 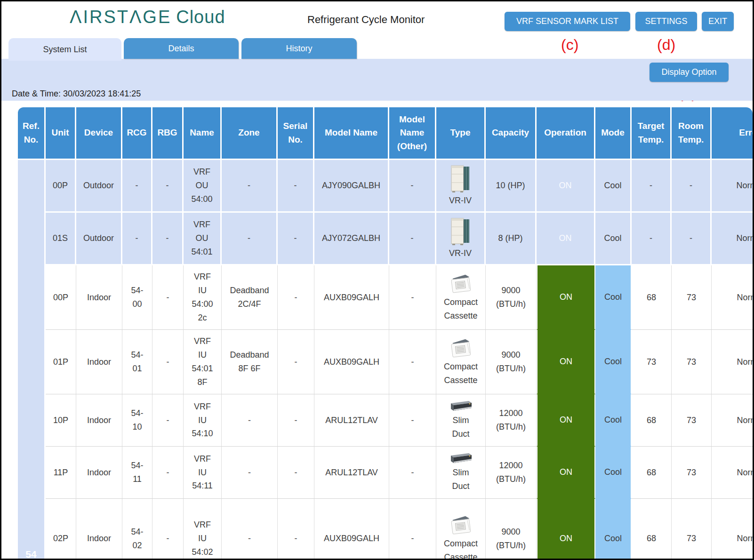 I want to click on annotation-c: (c), so click(x=570, y=45).